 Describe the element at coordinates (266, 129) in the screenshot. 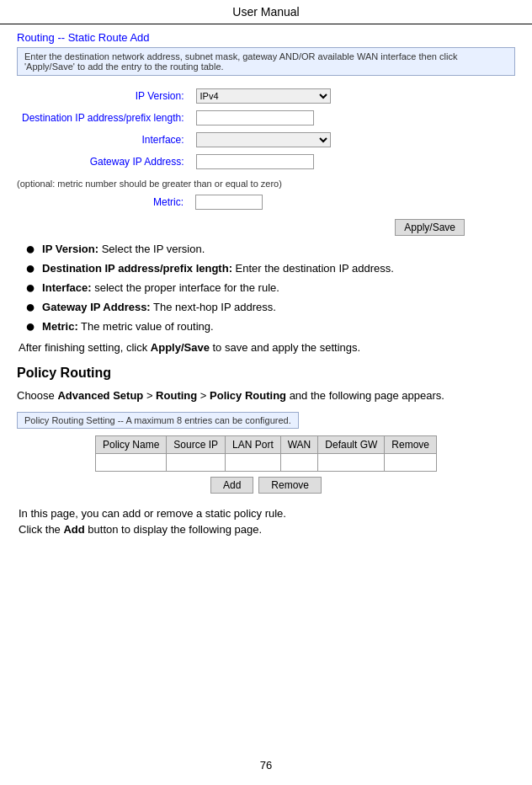

I see `static-route-form: IP Version: IPv4 IPv6 Destination IP add…` at that location.